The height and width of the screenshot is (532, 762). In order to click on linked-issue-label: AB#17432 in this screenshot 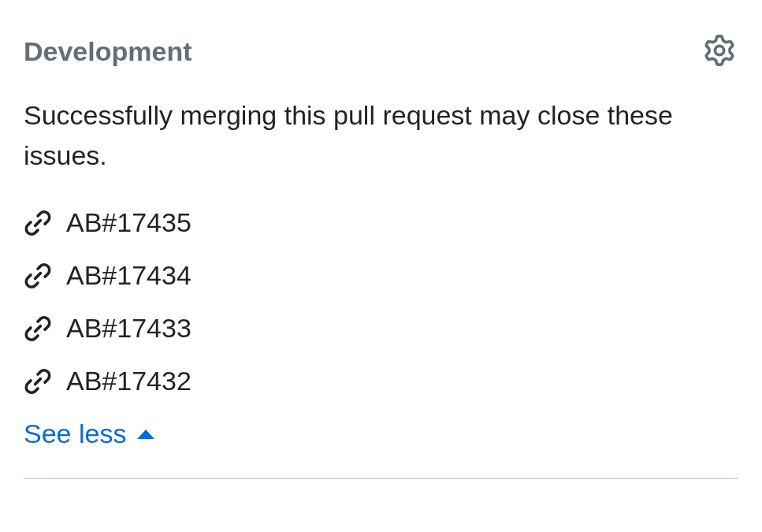, I will do `click(129, 381)`.